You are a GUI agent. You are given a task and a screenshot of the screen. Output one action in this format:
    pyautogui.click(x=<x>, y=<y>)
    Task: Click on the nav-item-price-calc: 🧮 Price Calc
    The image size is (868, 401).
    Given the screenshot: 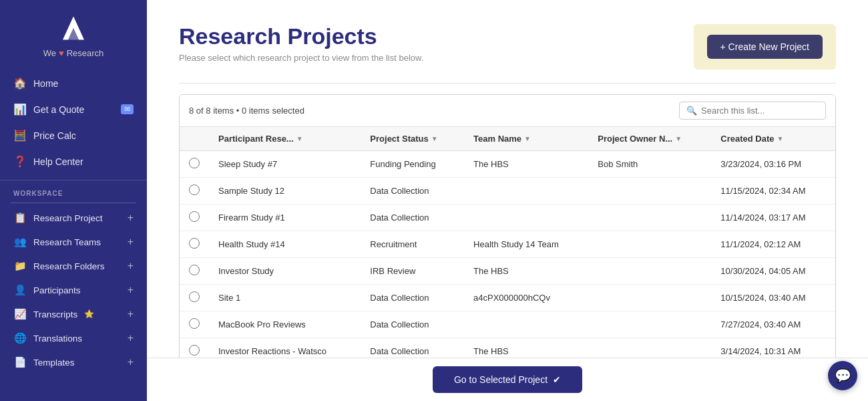 What is the action you would take?
    pyautogui.click(x=73, y=135)
    